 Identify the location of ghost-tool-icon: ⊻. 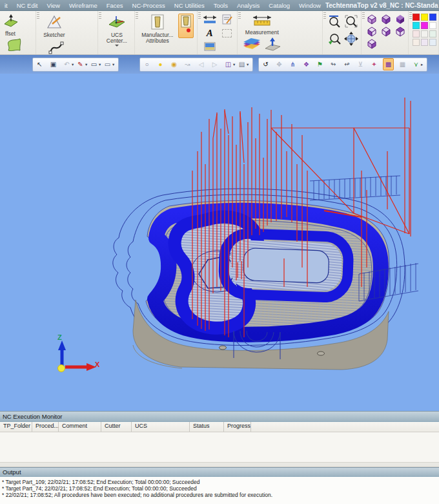
(360, 65).